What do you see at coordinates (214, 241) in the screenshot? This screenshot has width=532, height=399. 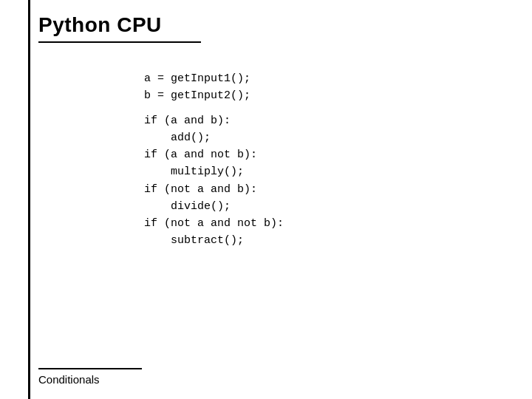 I see `code-line-10: subtract();` at bounding box center [214, 241].